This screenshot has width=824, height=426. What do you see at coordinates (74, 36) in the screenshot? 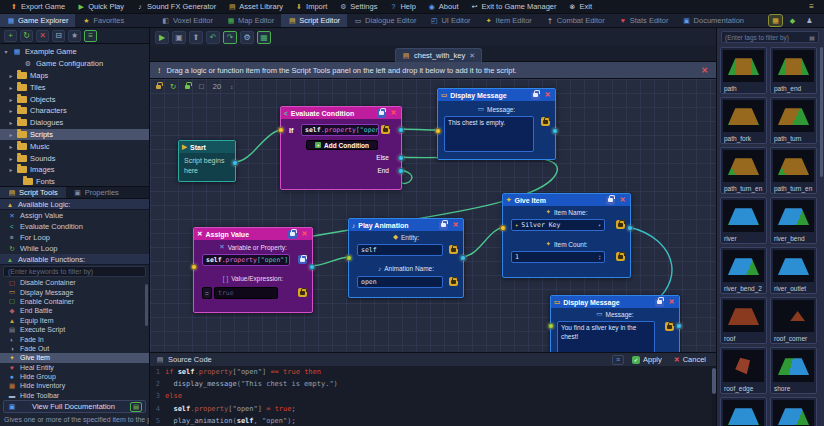
I see `tree-toolbar-button: ★` at bounding box center [74, 36].